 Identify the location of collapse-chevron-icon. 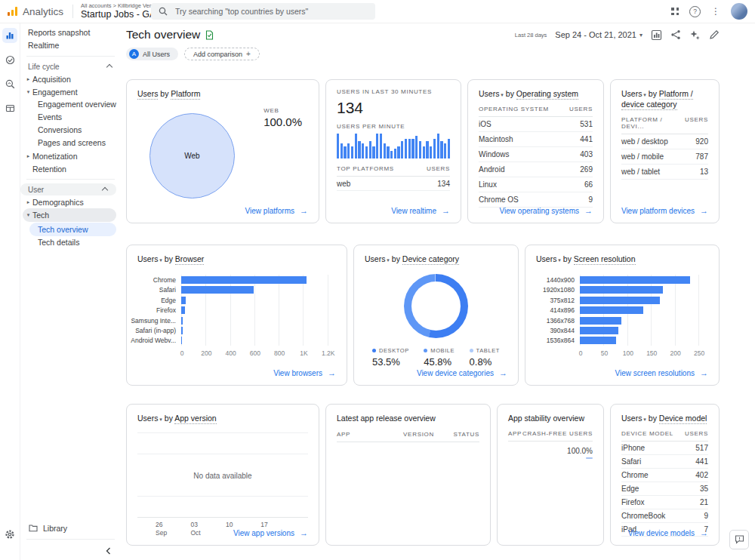
(109, 67).